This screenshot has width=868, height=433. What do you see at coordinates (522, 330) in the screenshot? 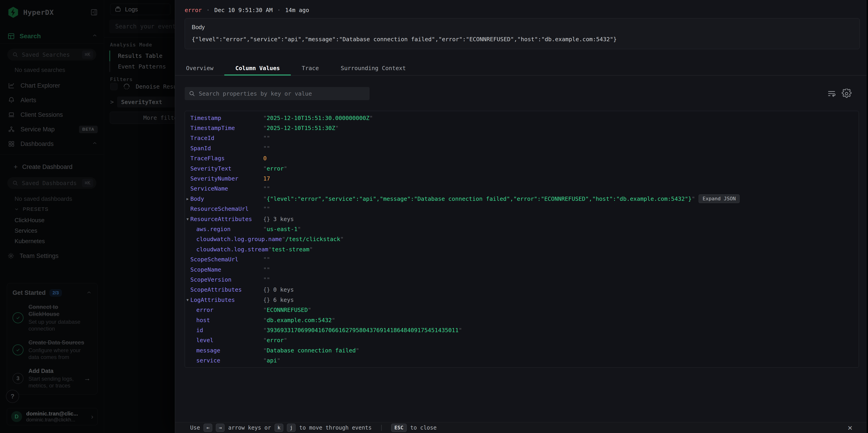
I see `table-row: id"3936933170699041670661627958043769141…` at bounding box center [522, 330].